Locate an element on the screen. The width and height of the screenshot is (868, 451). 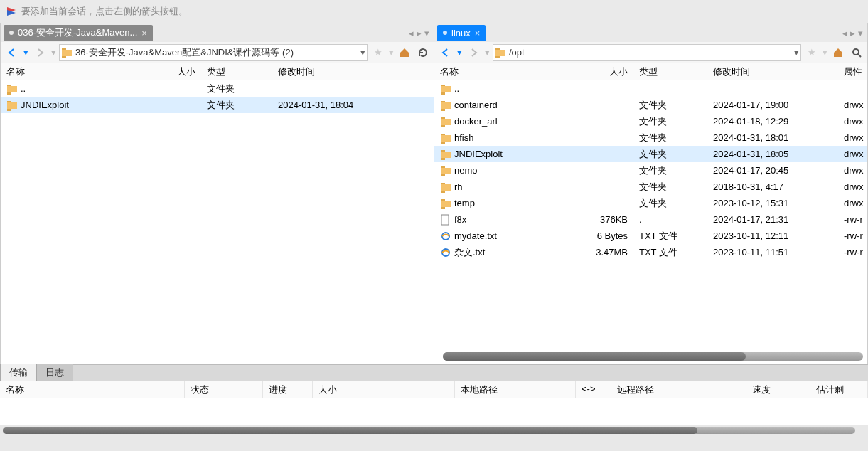
file-attr: -rw-r is located at coordinates (853, 219).